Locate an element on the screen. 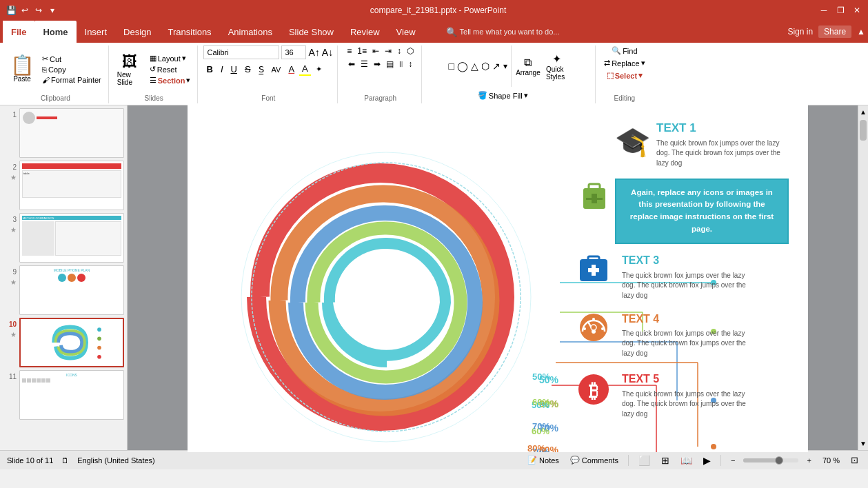 This screenshot has height=488, width=868. shape-icon-3: △ is located at coordinates (474, 66).